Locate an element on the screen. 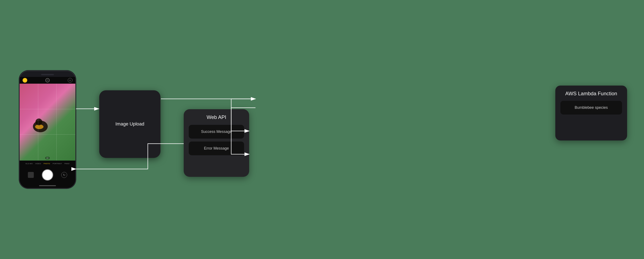  grid-overlay is located at coordinates (48, 122).